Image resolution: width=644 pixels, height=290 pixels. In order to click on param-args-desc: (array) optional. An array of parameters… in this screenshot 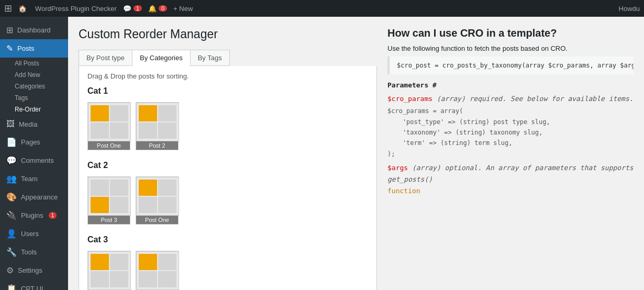, I will do `click(510, 174)`.